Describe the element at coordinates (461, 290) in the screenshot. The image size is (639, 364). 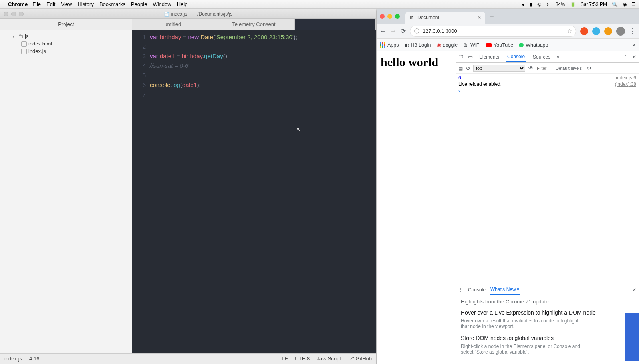
I see `drawer-menu-icon: ⋮` at that location.